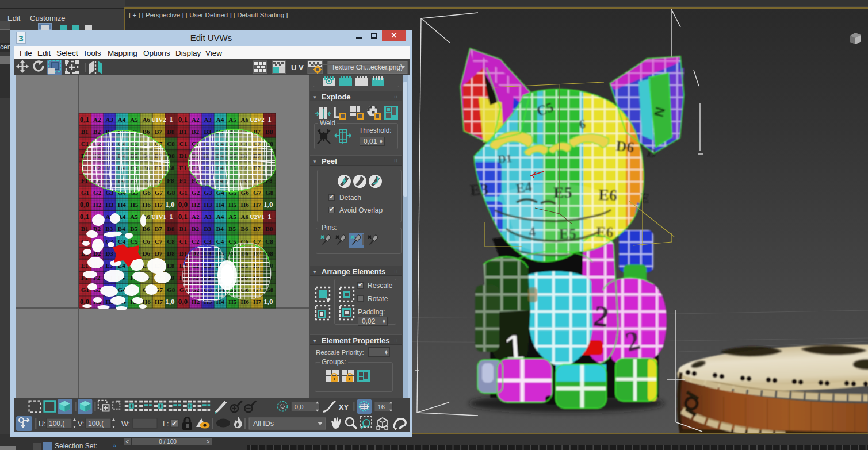 This screenshot has width=868, height=450. What do you see at coordinates (159, 253) in the screenshot?
I see `svg-text: D7` at bounding box center [159, 253].